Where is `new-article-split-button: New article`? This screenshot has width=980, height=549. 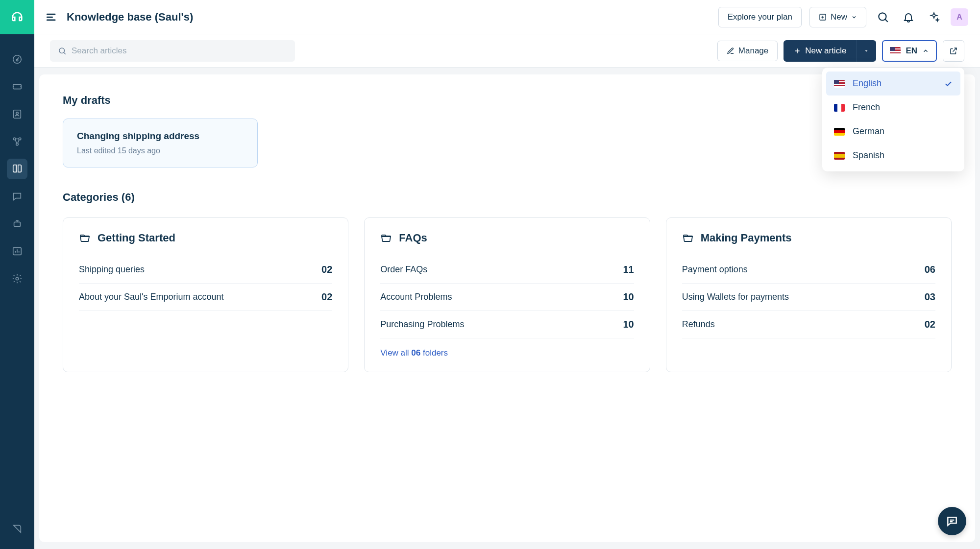
new-article-split-button: New article is located at coordinates (830, 51).